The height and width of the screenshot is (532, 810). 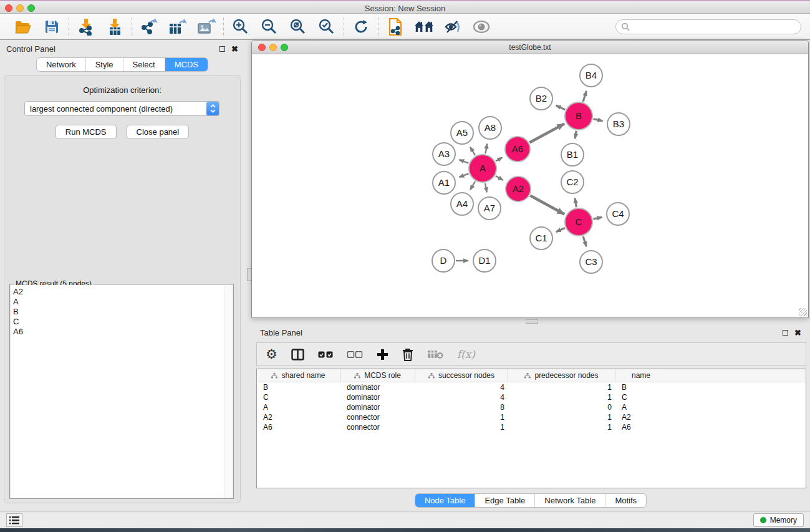 I want to click on add-column-icon, so click(x=383, y=354).